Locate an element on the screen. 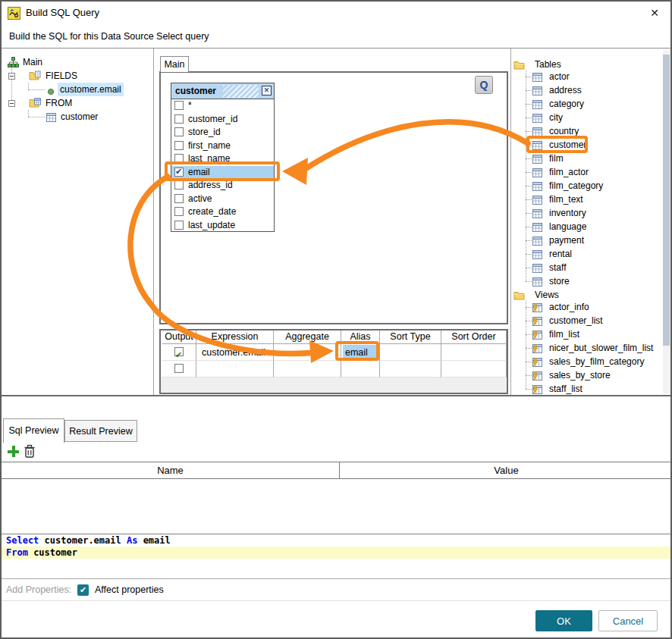 The image size is (672, 639). tree-item-table-store: store is located at coordinates (587, 281).